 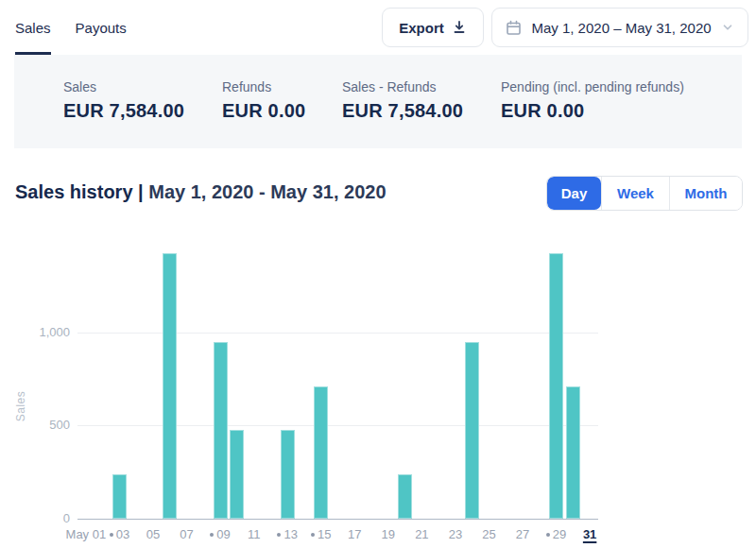 I want to click on summary-item: Sales - RefundsEUR 7,584.00, so click(x=403, y=100).